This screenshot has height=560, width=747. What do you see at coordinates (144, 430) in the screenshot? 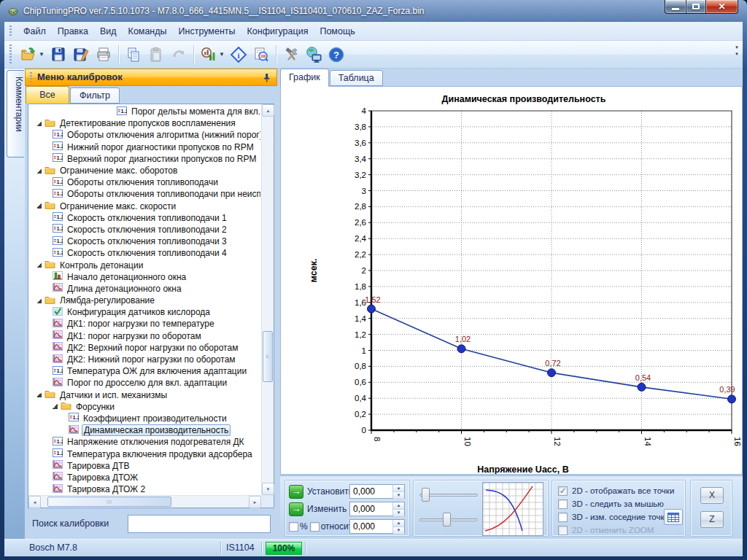
I see `tree-item: Динамическая производительность` at bounding box center [144, 430].